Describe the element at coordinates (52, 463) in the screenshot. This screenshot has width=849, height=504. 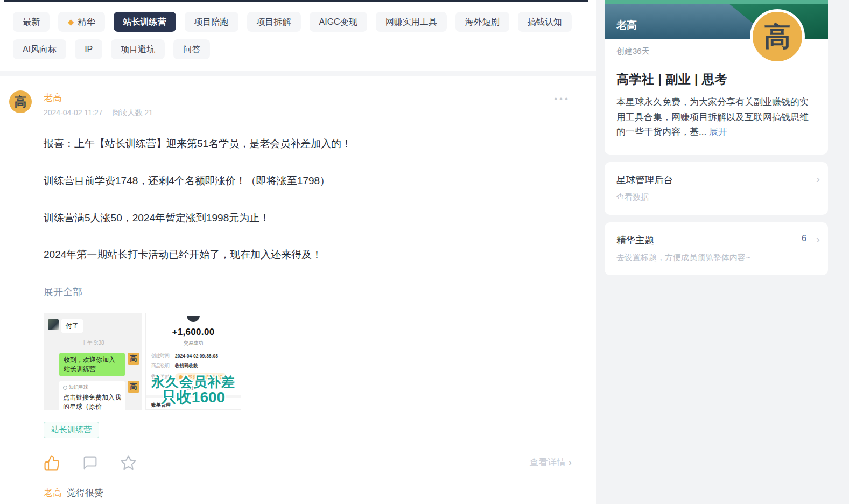
I see `thumbs-up-icon` at that location.